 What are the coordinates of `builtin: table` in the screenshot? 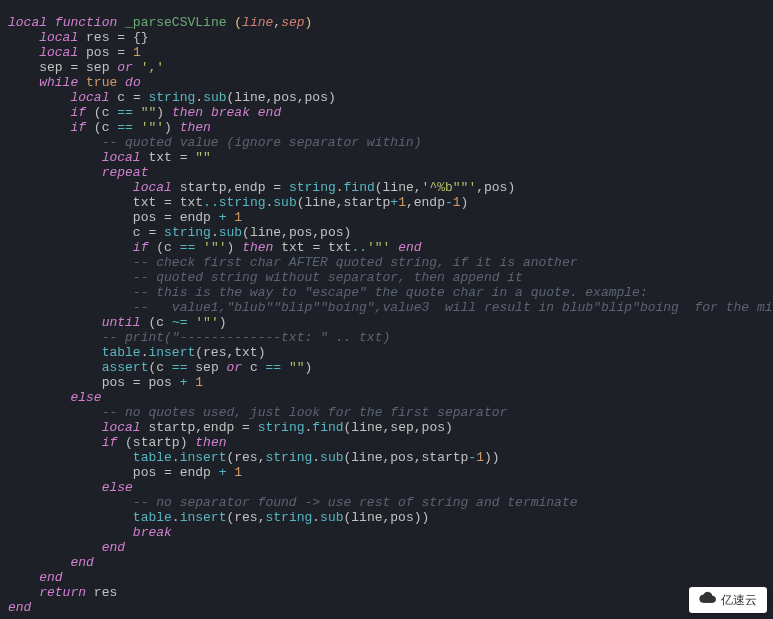 It's located at (152, 518).